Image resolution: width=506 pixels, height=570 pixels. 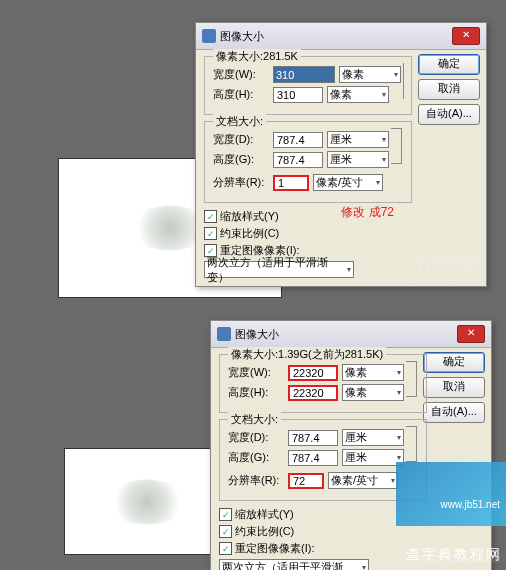 What do you see at coordinates (257, 56) in the screenshot?
I see `pixel-dim-legend: 像素大小:281.5K` at bounding box center [257, 56].